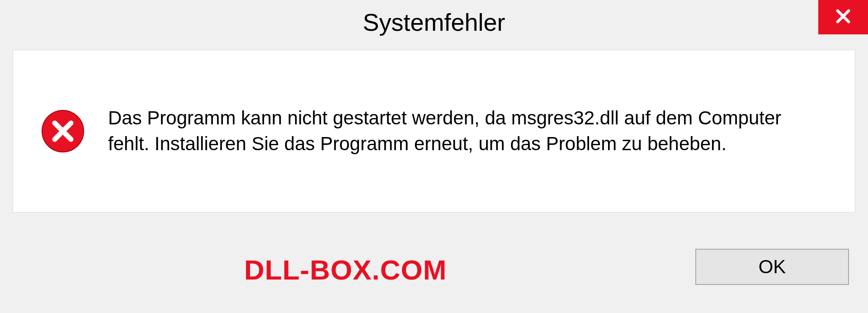 The width and height of the screenshot is (868, 313). What do you see at coordinates (772, 267) in the screenshot?
I see `ok-button: OK` at bounding box center [772, 267].